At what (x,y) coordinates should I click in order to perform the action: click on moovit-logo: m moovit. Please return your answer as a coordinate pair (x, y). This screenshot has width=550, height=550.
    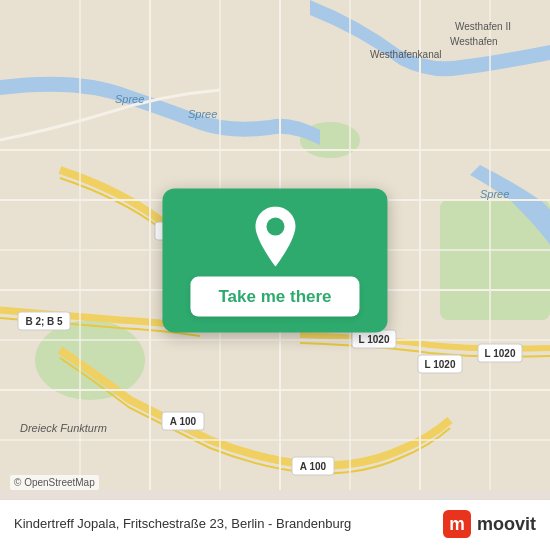
    Looking at the image, I should click on (490, 524).